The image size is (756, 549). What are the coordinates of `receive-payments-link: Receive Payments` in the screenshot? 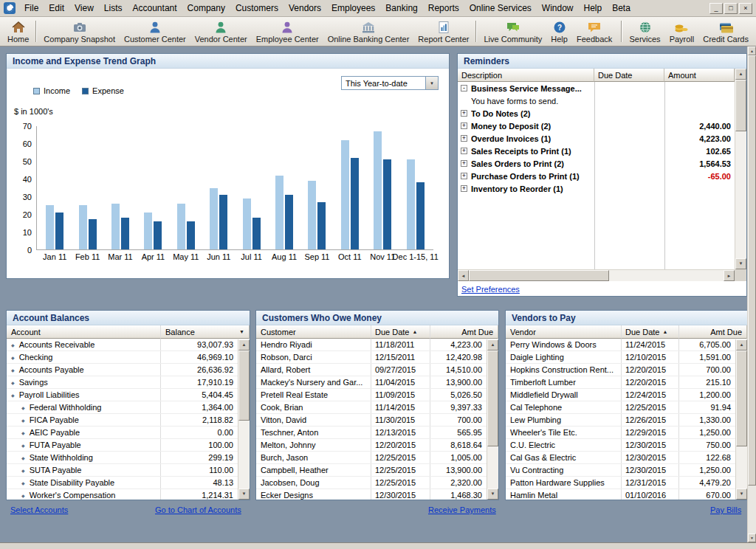 It's located at (462, 510).